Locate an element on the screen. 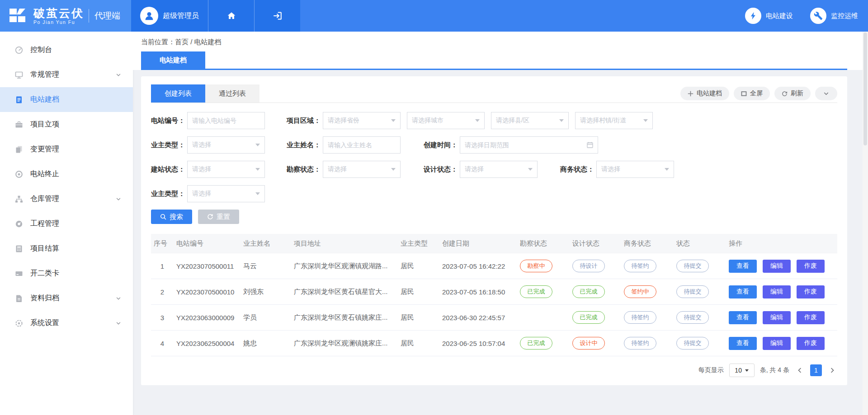 The width and height of the screenshot is (868, 415). village-select: 请选择村镇/街道 is located at coordinates (614, 121).